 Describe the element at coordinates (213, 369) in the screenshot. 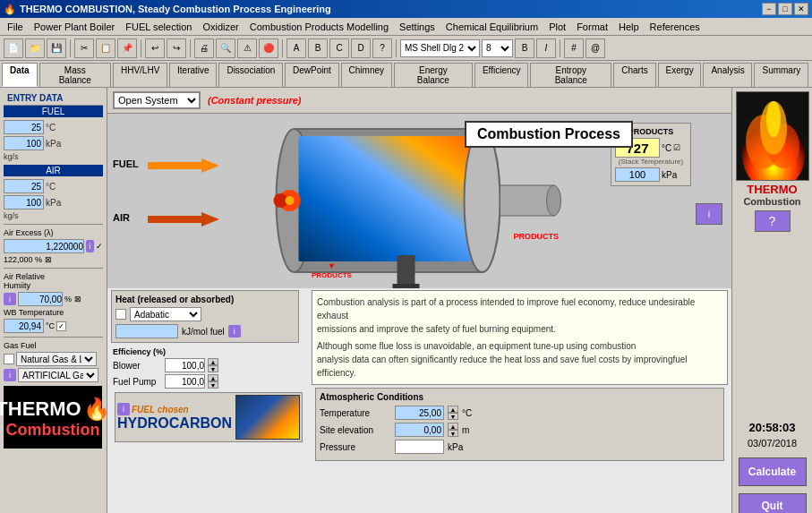

I see `blower-spin-down: ▼` at that location.